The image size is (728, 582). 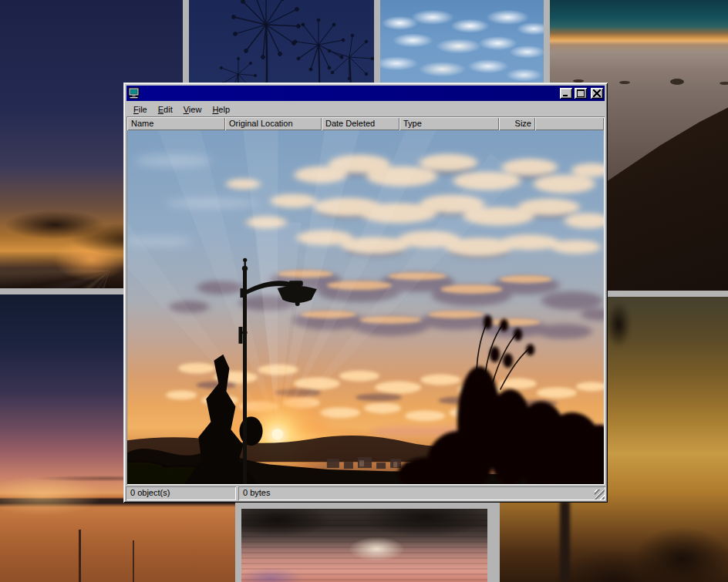 I want to click on minimize-icon, so click(x=565, y=96).